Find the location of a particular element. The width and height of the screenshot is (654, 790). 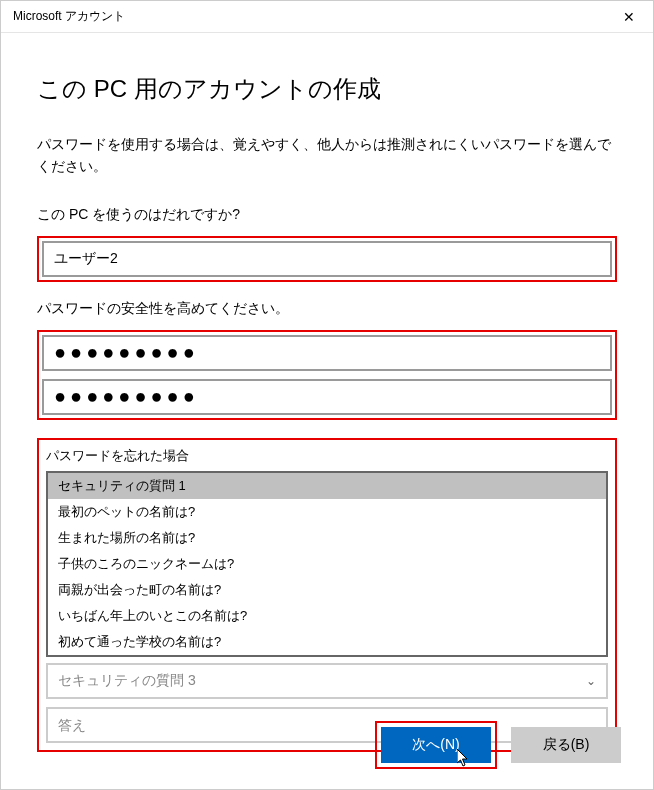

security-question-3-dropdown: セキュリティの質問 3 ⌄ is located at coordinates (327, 681).